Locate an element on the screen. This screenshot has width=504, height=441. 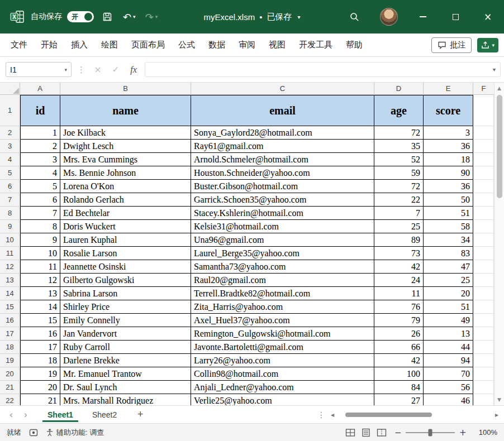
cell: 21 is located at coordinates (40, 400).